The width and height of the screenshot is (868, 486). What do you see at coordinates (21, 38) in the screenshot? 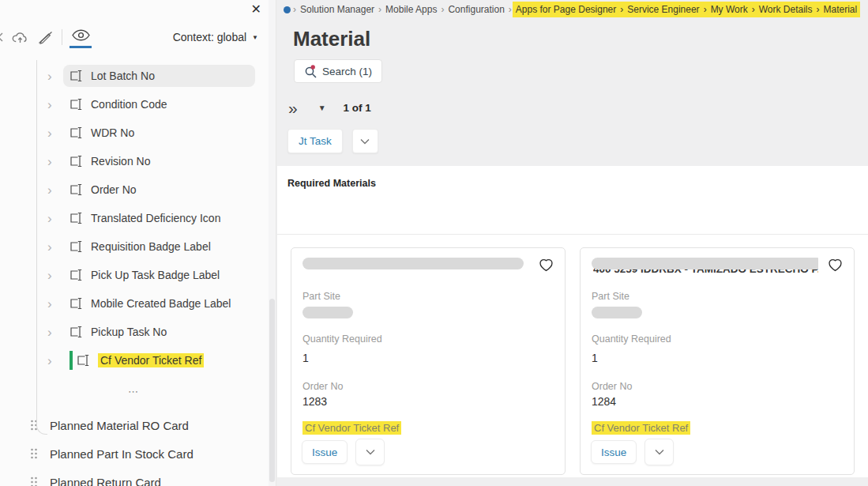
I see `cloud-upload-icon` at bounding box center [21, 38].